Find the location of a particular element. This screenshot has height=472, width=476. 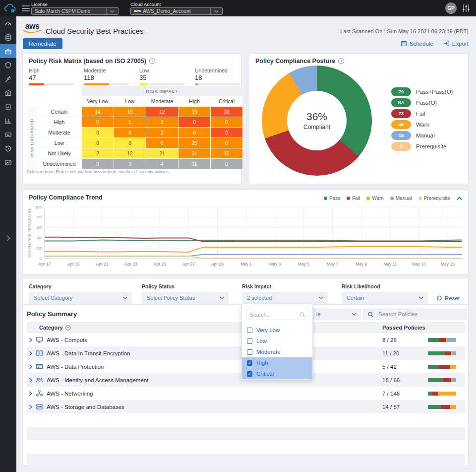

filter-select-risk-impact: 2 selected is located at coordinates (285, 298).